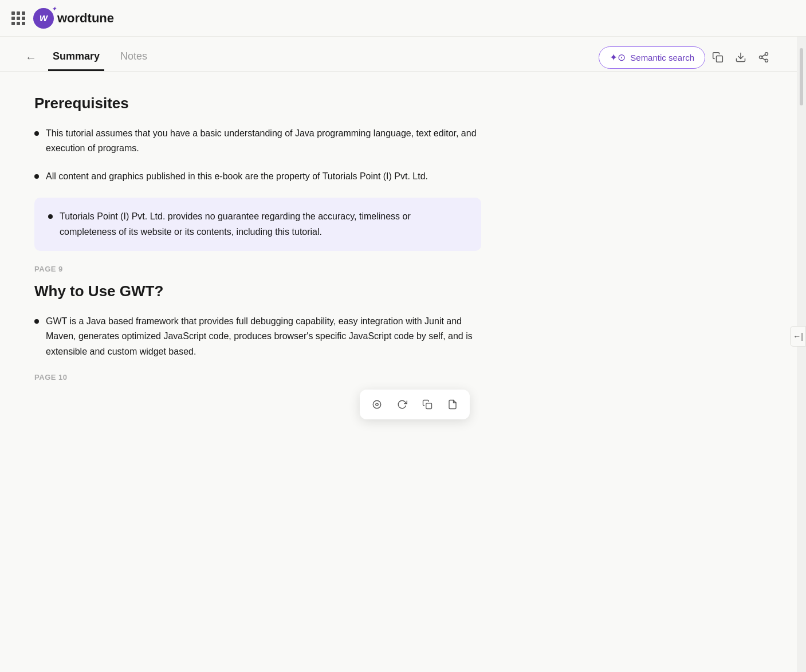 The height and width of the screenshot is (672, 806). What do you see at coordinates (258, 225) in the screenshot?
I see `highlighted-list: Tutorials Point (I) Pvt. Ltd. provides n…` at bounding box center [258, 225].